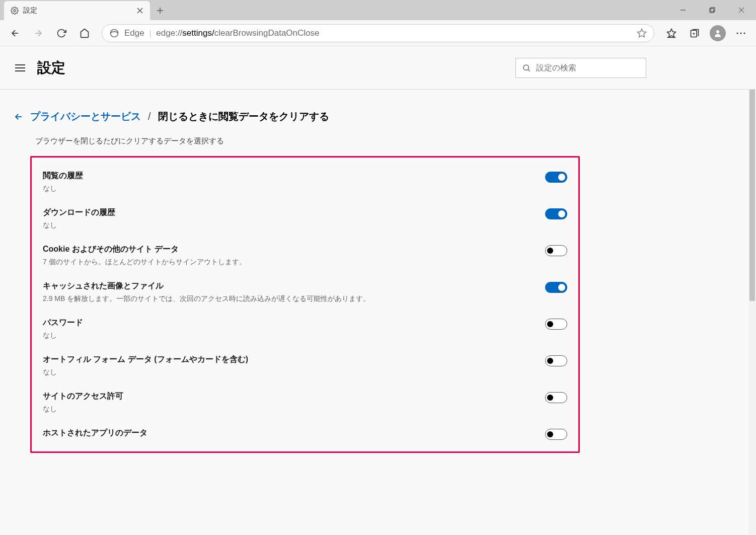 The image size is (756, 535). I want to click on option-cached-images: キャッシュされた画像とファイル 2.9 MB を解放します。一部のサイトでは、次…, so click(305, 292).